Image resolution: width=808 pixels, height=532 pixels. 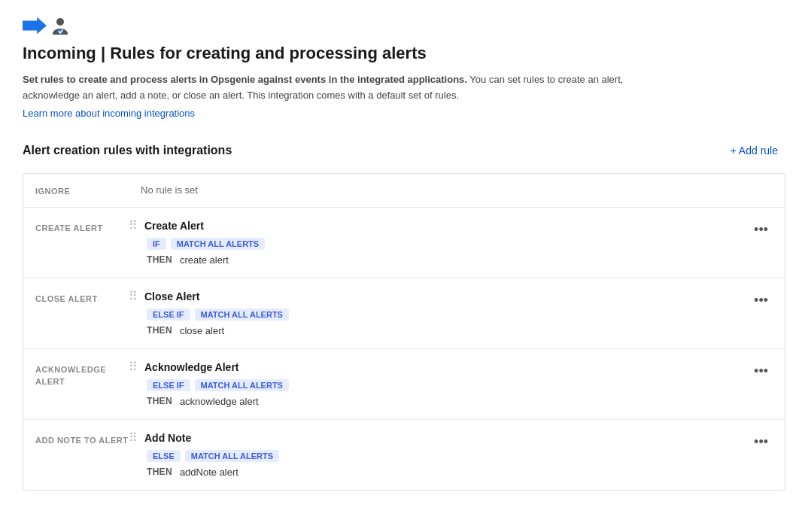 I want to click on close-alert-name-row: ⠿ Close Alert, so click(x=434, y=296).